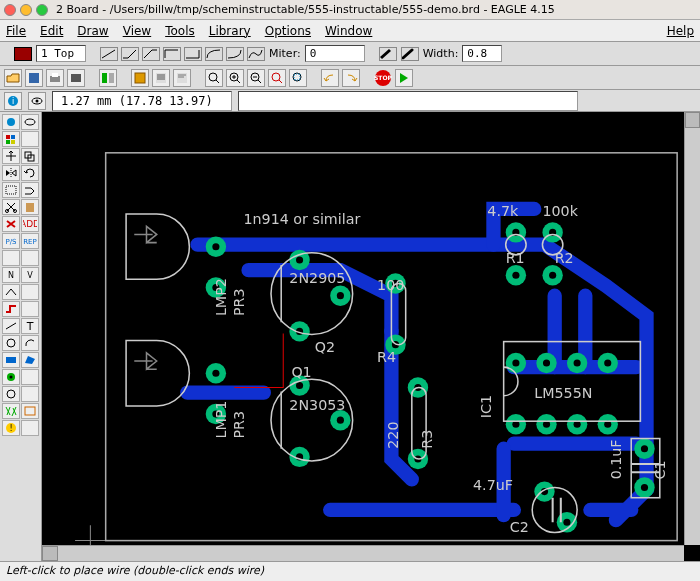  Describe the element at coordinates (140, 78) in the screenshot. I see `library-list-icon` at that location.